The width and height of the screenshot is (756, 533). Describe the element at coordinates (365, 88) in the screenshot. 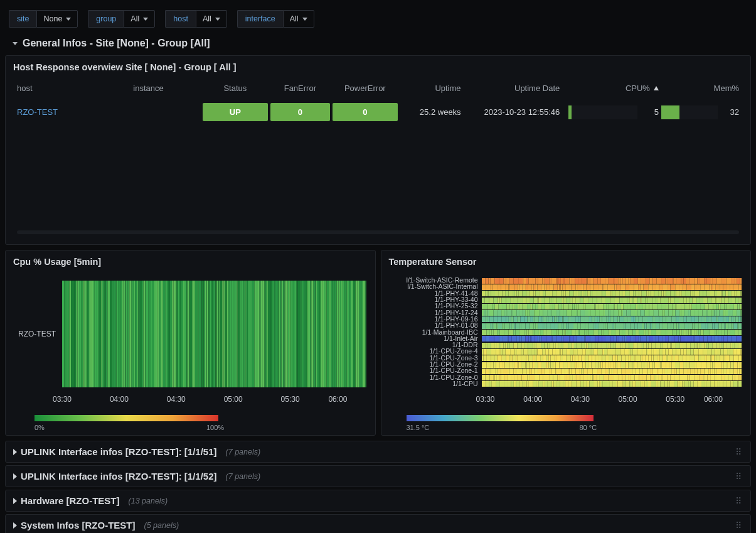

I see `th-power: PowerError` at that location.